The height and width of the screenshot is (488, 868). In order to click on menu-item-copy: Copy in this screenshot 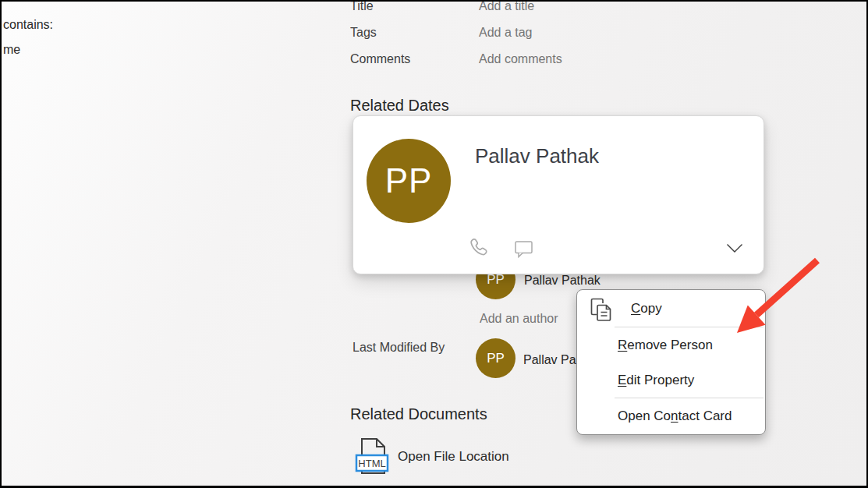, I will do `click(671, 309)`.